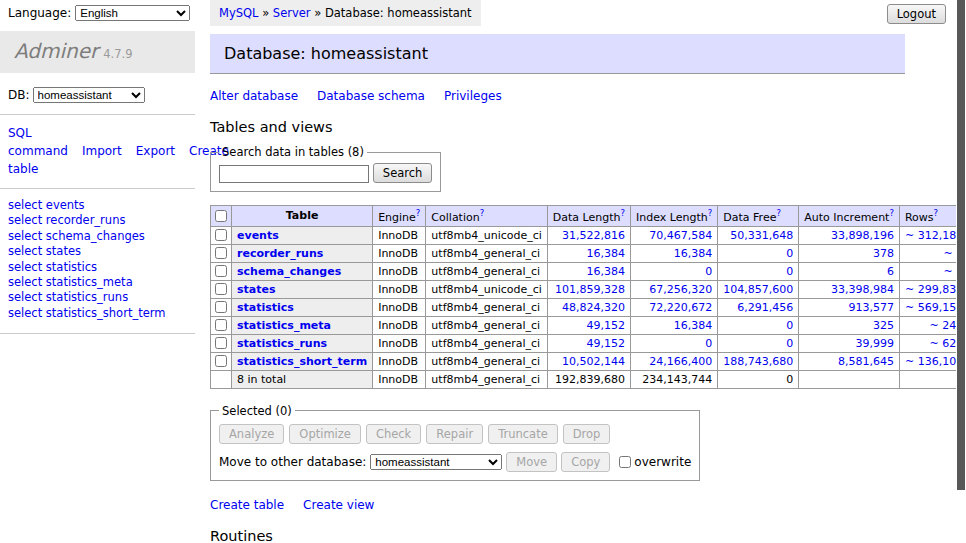  Describe the element at coordinates (762, 236) in the screenshot. I see `cell-data-free-link: 50,331,648` at that location.